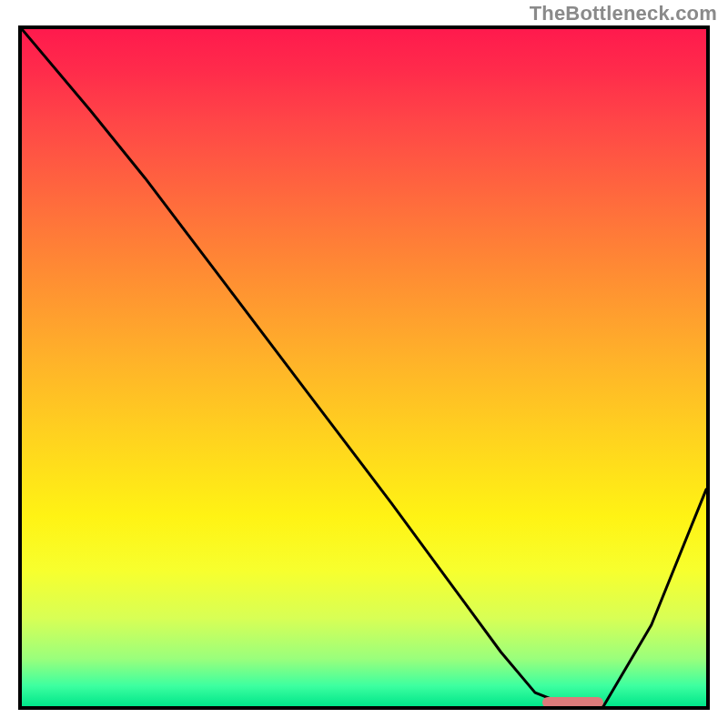 This screenshot has width=728, height=728. What do you see at coordinates (623, 14) in the screenshot?
I see `watermark-text: TheBottleneck.com` at bounding box center [623, 14].